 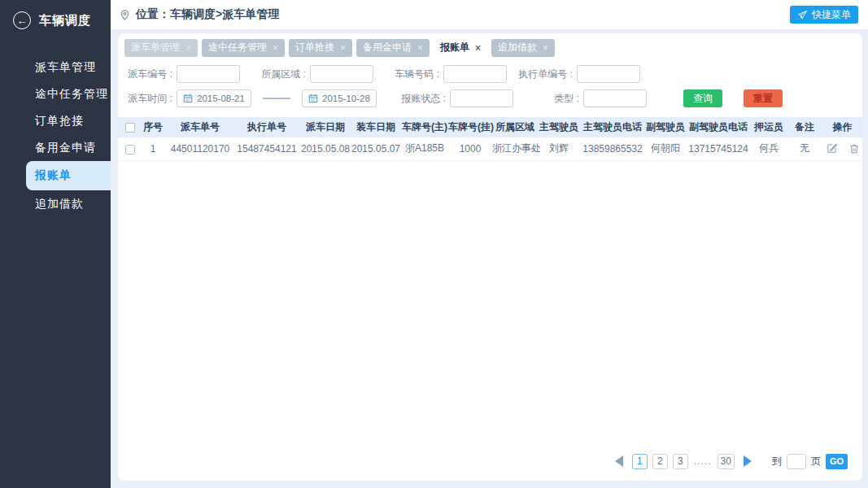 What do you see at coordinates (515, 149) in the screenshot?
I see `cell-region: 浙江办事处` at bounding box center [515, 149].